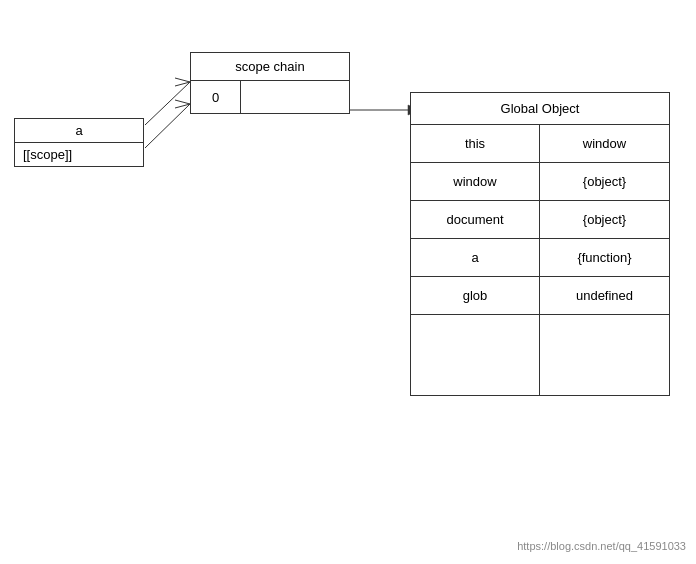 Image resolution: width=696 pixels, height=564 pixels. What do you see at coordinates (79, 142) in the screenshot?
I see `box-a: a [[scope]]` at bounding box center [79, 142].